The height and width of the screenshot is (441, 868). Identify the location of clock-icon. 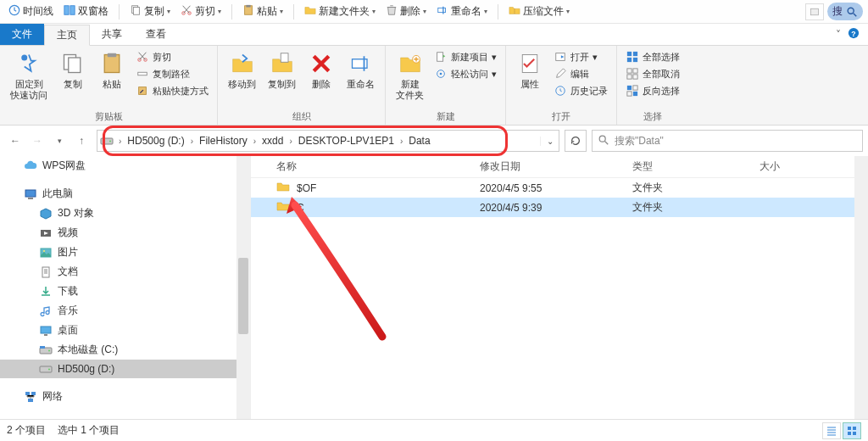
(14, 12).